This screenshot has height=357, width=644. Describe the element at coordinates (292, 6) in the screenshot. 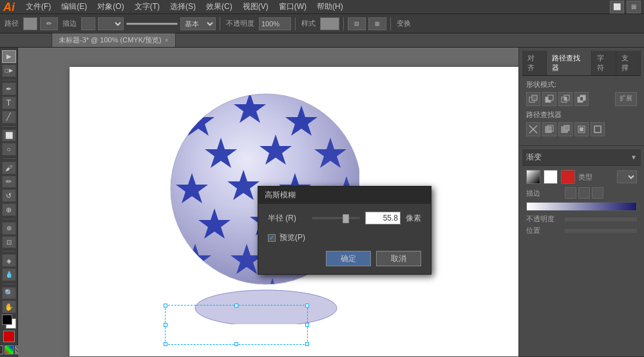

I see `menu-window: 窗口(W)` at that location.